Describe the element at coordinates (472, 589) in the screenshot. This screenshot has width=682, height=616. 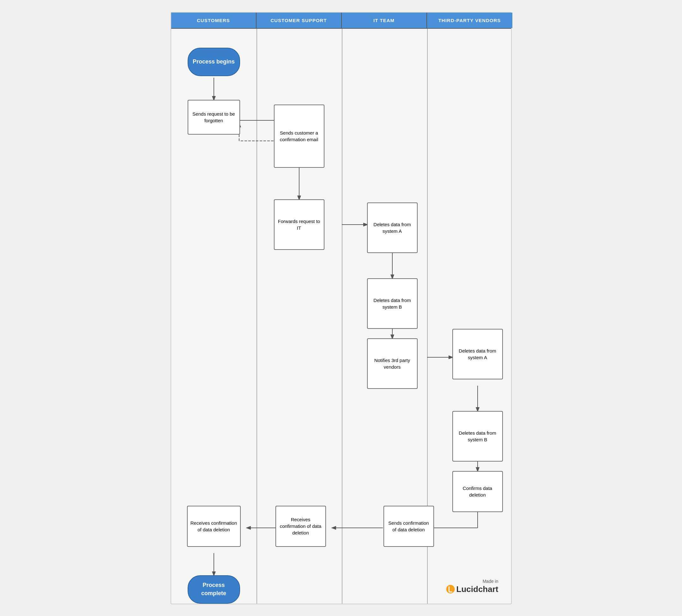
I see `brand-text: Lucidchart` at that location.